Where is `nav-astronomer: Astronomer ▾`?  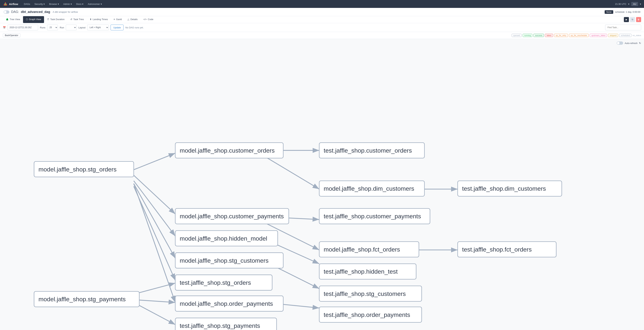
nav-astronomer: Astronomer ▾ is located at coordinates (95, 4).